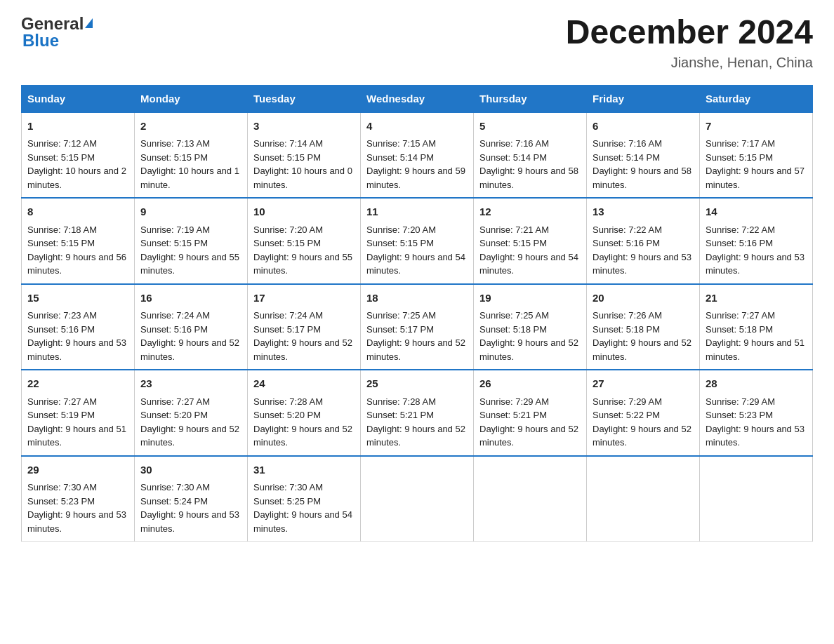  Describe the element at coordinates (642, 164) in the screenshot. I see `day-info: Sunrise: 7:16 AMSunset: 5:14 PMDaylight:…` at that location.